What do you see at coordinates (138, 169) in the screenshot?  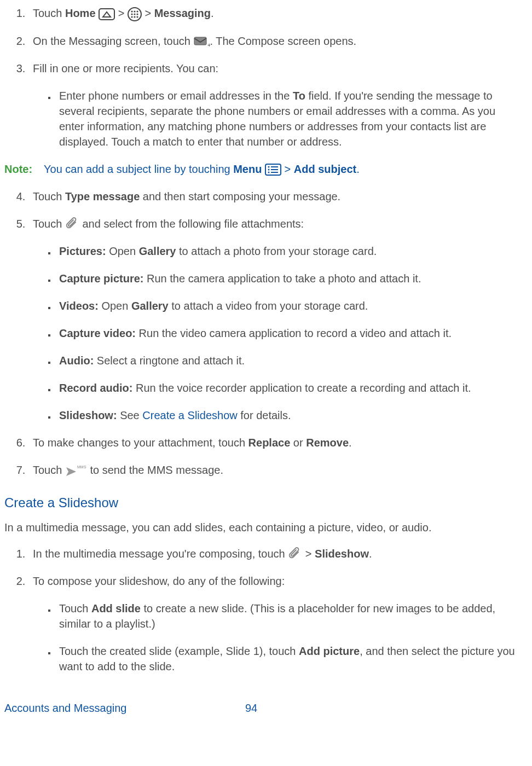 I see `text: You can add a subject line by touching` at bounding box center [138, 169].